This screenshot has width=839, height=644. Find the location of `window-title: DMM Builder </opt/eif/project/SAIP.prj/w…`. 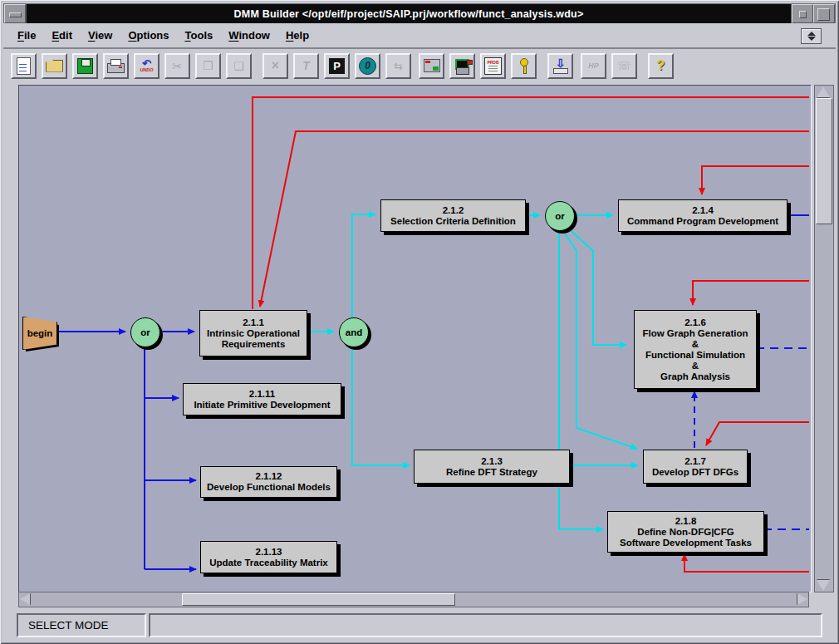

window-title: DMM Builder </opt/eif/project/SAIP.prj/w… is located at coordinates (409, 13).